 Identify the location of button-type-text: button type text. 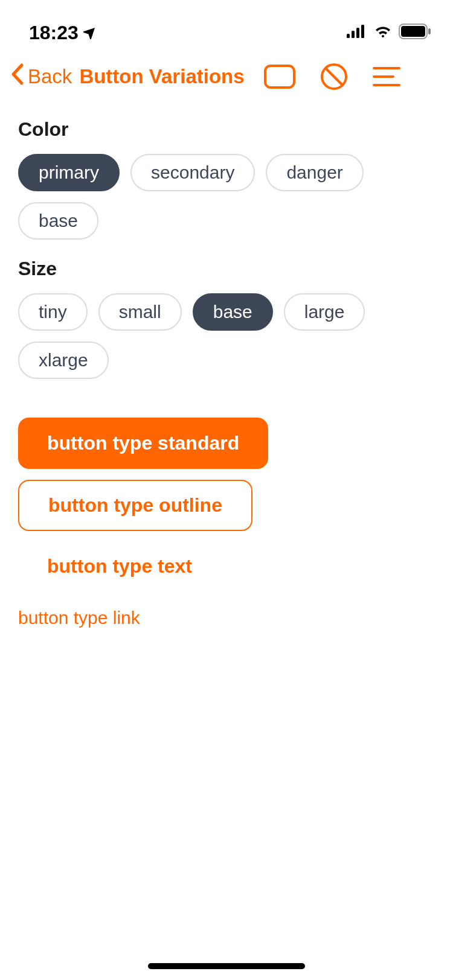
(120, 566).